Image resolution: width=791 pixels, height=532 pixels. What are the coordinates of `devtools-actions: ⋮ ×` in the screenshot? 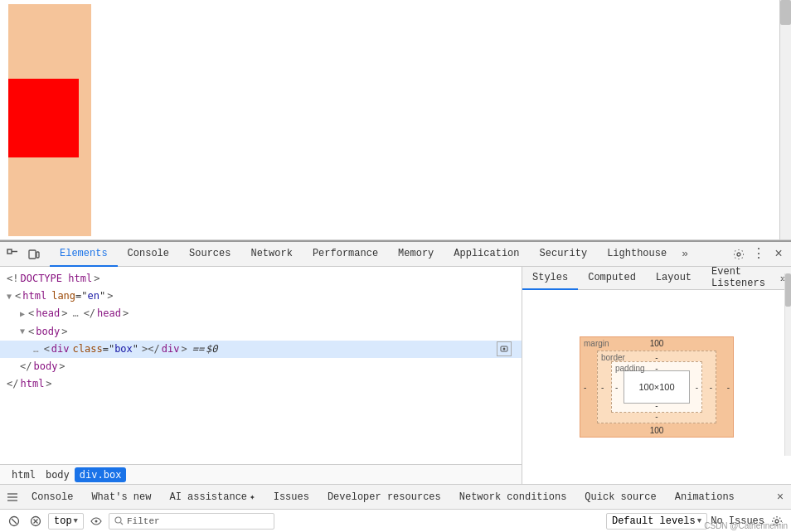 It's located at (759, 254).